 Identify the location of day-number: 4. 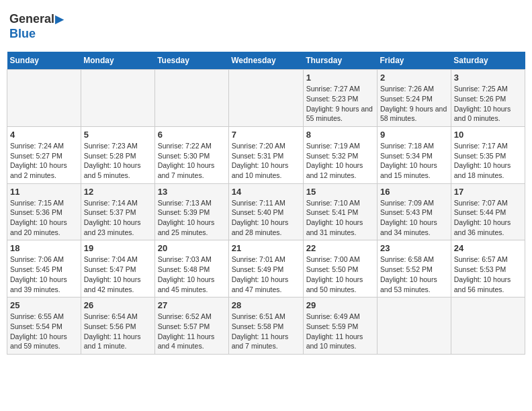
(44, 134).